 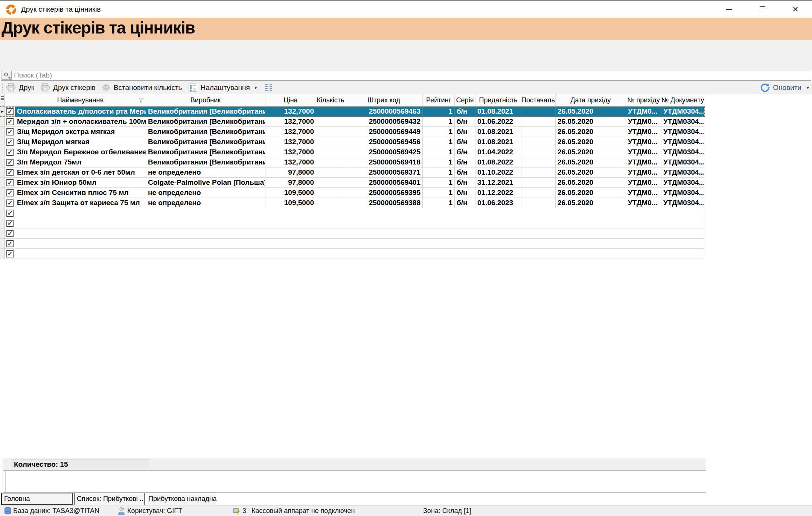 I want to click on table-row: З/щ Меридол мягкаяВеликобритания [Велико…, so click(x=352, y=142).